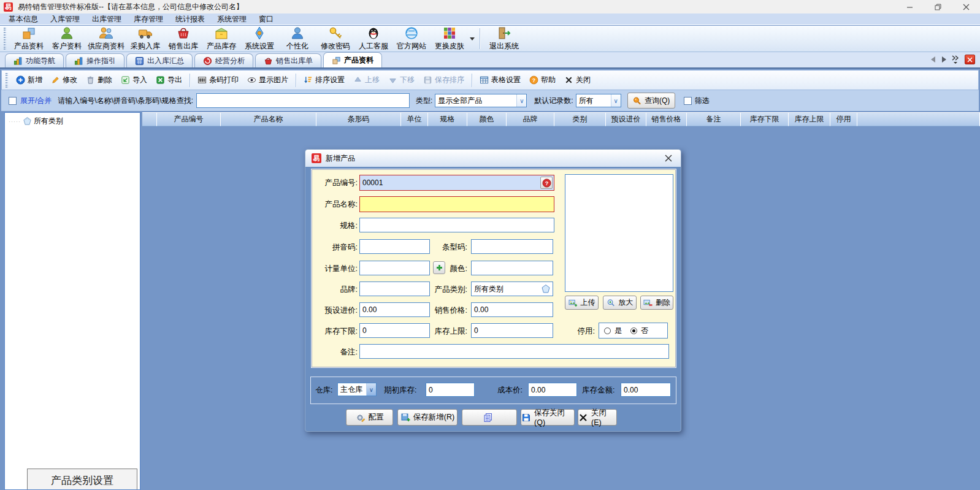 The width and height of the screenshot is (980, 490). I want to click on column-header-select, so click(150, 119).